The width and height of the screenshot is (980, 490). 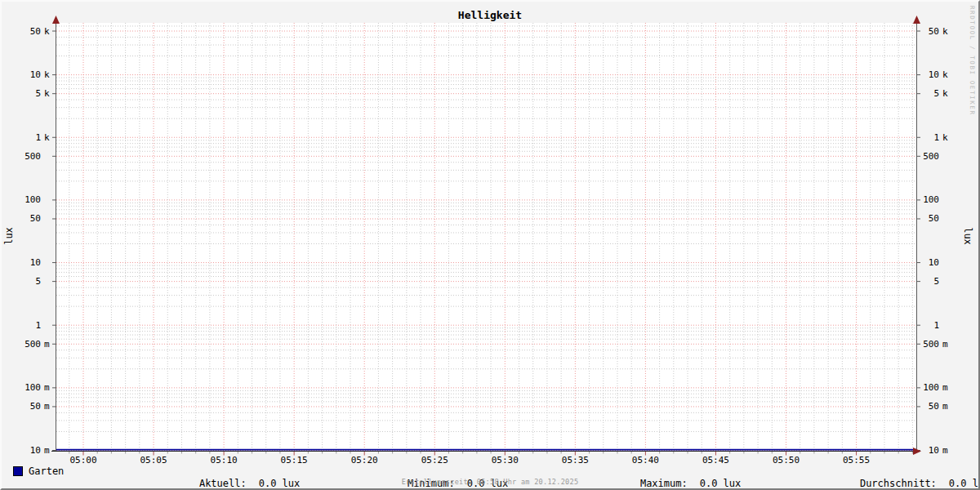 What do you see at coordinates (56, 20) in the screenshot?
I see `y-axis-arrow-left` at bounding box center [56, 20].